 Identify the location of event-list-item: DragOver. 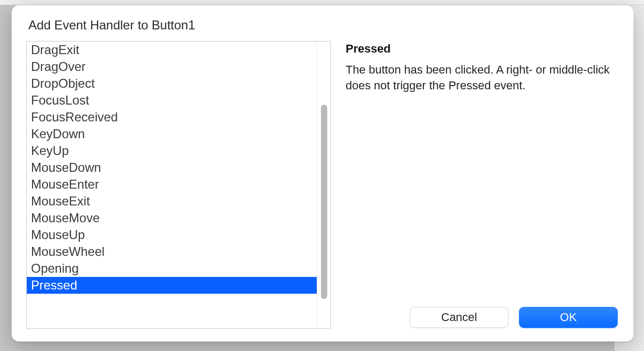
(172, 67).